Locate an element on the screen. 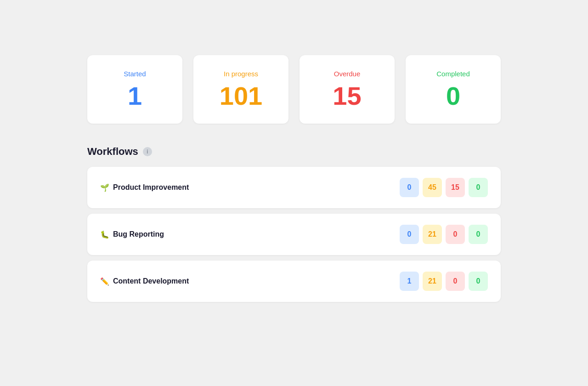  workflow-badges-product-improvement: 045150 is located at coordinates (444, 187).